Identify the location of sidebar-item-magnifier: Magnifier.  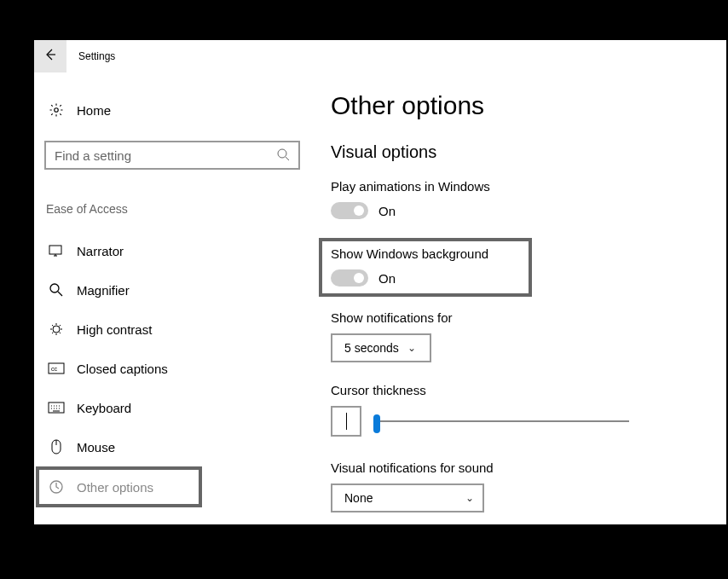
(176, 290).